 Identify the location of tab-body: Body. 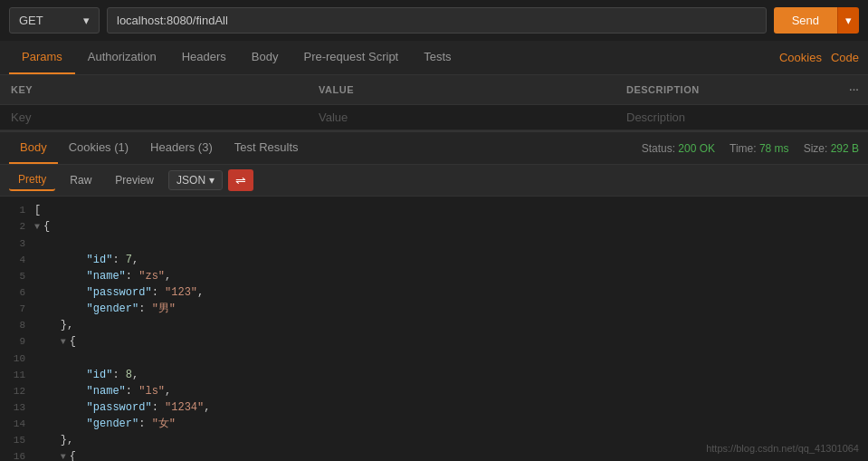
(265, 58).